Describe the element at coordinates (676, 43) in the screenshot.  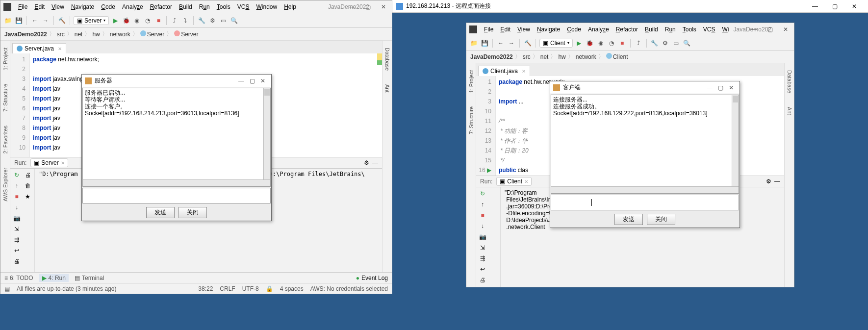
I see `structure-icon: ▭` at that location.